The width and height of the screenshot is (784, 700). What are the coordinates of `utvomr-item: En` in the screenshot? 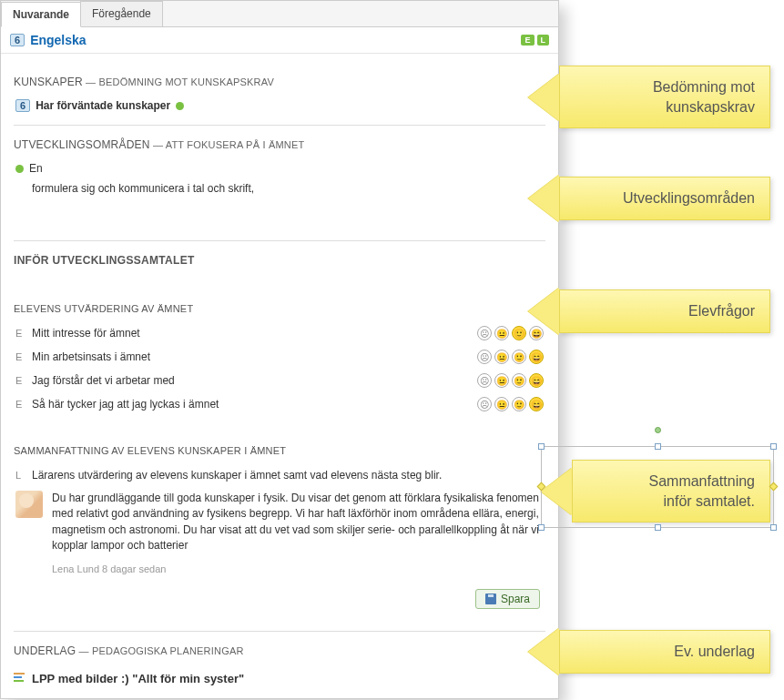 It's located at (280, 168).